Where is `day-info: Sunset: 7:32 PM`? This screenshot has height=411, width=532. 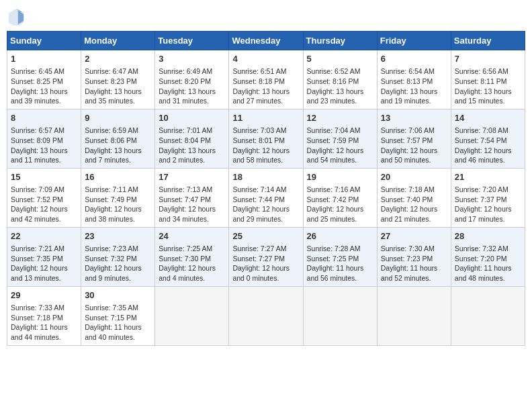
day-info: Sunset: 7:32 PM is located at coordinates (118, 259).